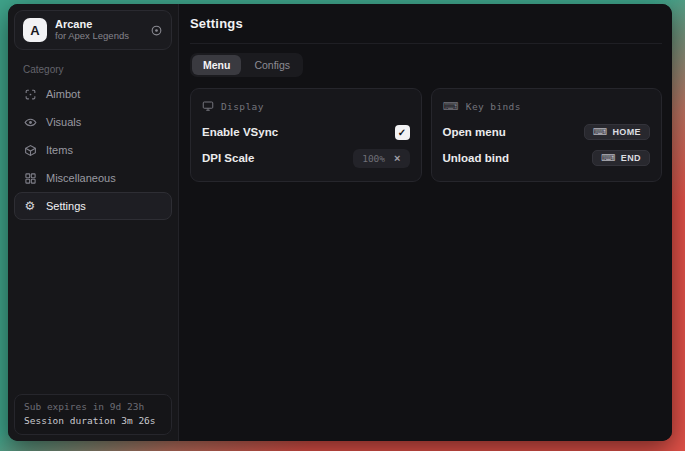 This screenshot has width=685, height=451. What do you see at coordinates (30, 122) in the screenshot?
I see `eye-icon` at bounding box center [30, 122].